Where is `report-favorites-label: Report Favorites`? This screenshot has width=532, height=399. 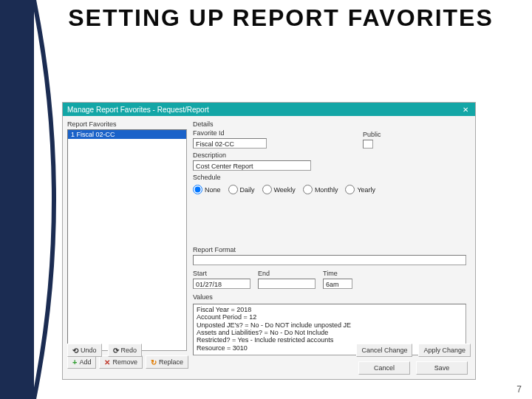 report-favorites-label: Report Favorites is located at coordinates (127, 124).